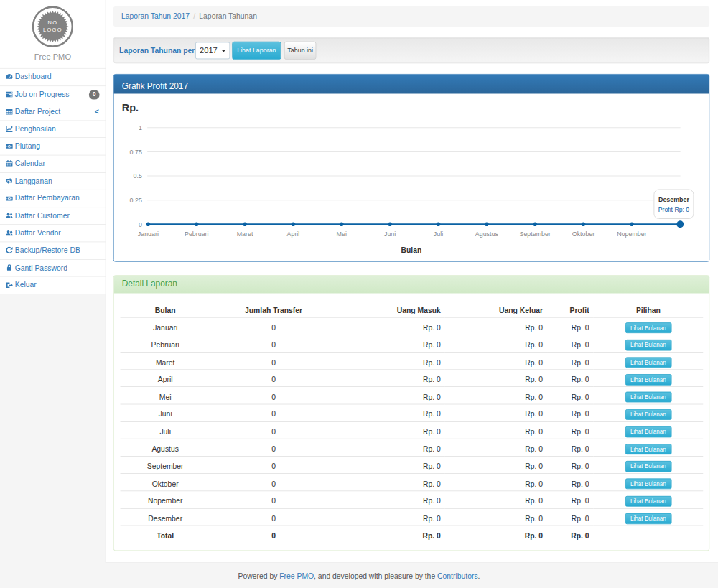 This screenshot has width=718, height=588. Describe the element at coordinates (390, 234) in the screenshot. I see `svg-text: Juni` at that location.